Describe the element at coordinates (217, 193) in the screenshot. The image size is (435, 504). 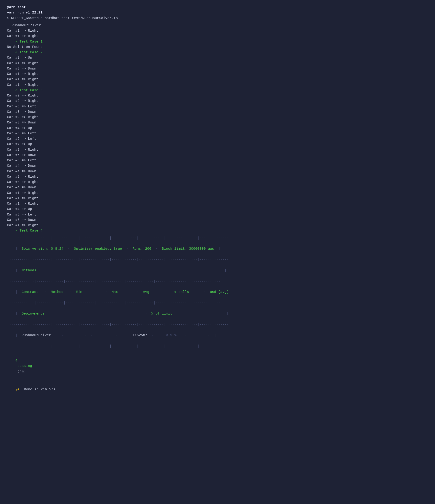
I see `car-move-26: Car #1 => Right` at that location.